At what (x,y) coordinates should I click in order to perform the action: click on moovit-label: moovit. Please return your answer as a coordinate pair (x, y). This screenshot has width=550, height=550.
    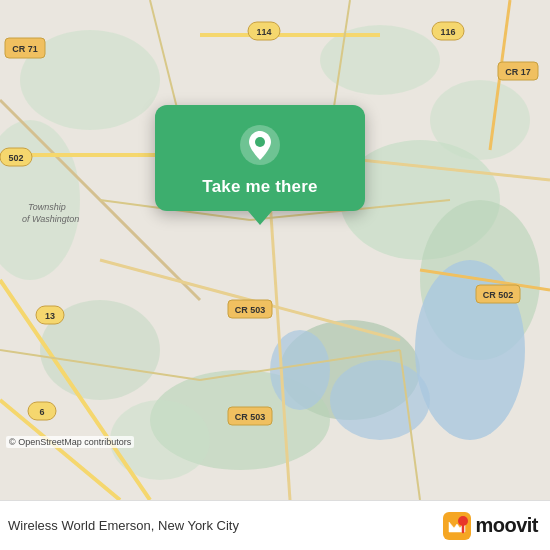
    Looking at the image, I should click on (506, 526).